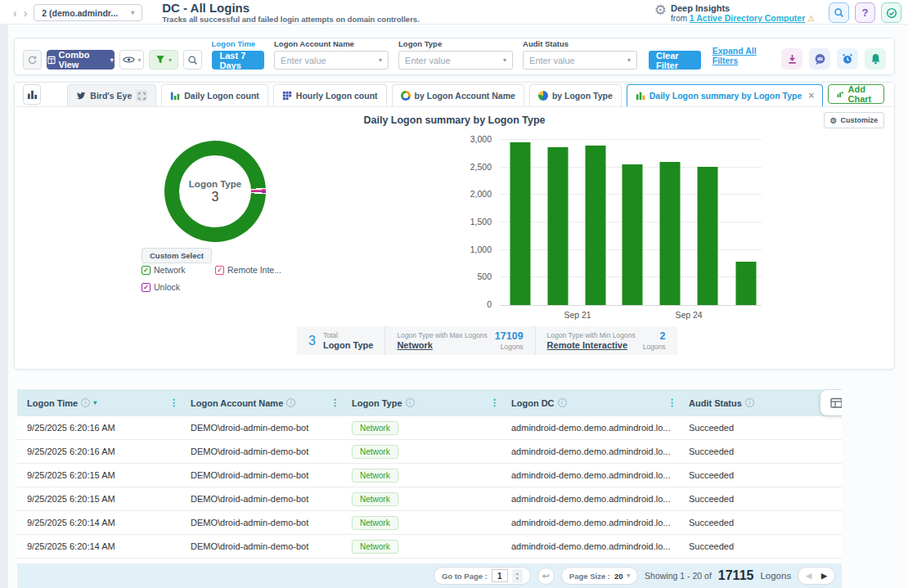 The image size is (908, 588). What do you see at coordinates (215, 191) in the screenshot?
I see `donut-chart: Logon Type 3` at bounding box center [215, 191].